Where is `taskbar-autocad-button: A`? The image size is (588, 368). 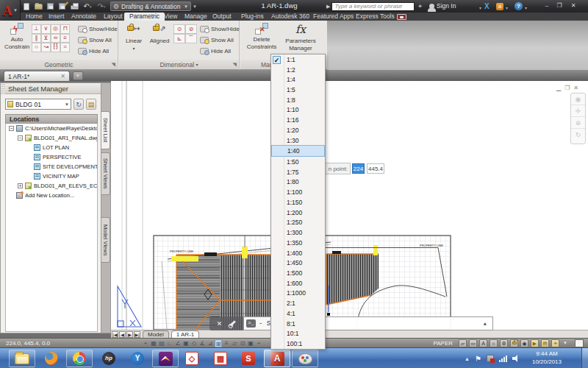
taskbar-autocad-button: A is located at coordinates (277, 358).